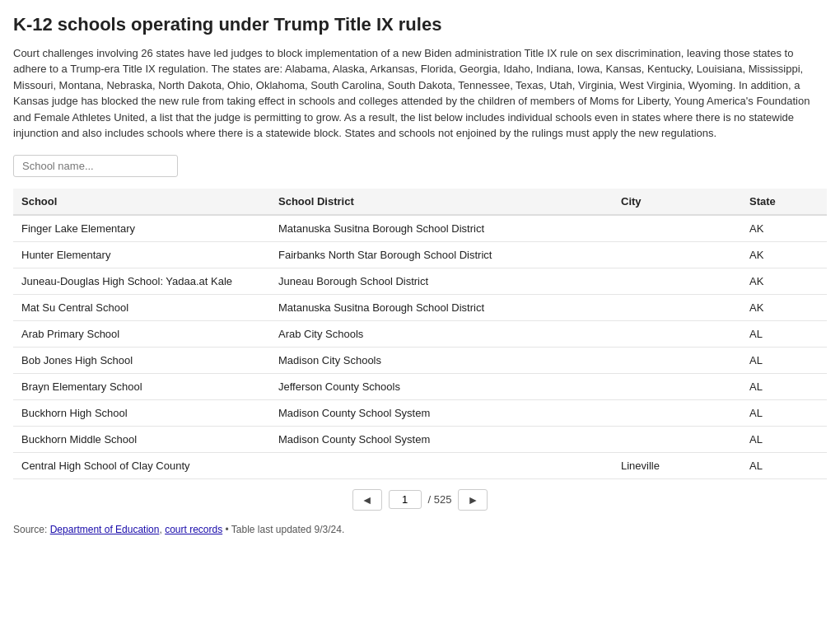 The height and width of the screenshot is (630, 840). I want to click on cell-district: Juneau Borough School District, so click(441, 281).